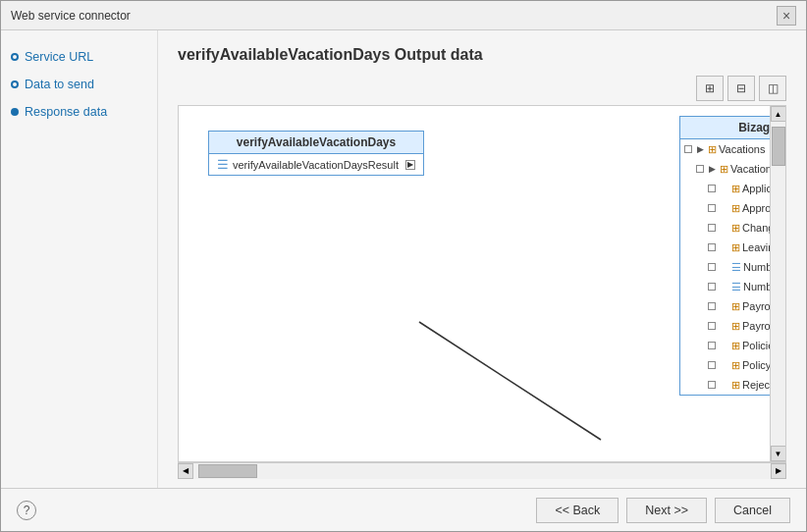  I want to click on tree-label-payrollsystemcode: PayrollSystemCode, so click(756, 306).